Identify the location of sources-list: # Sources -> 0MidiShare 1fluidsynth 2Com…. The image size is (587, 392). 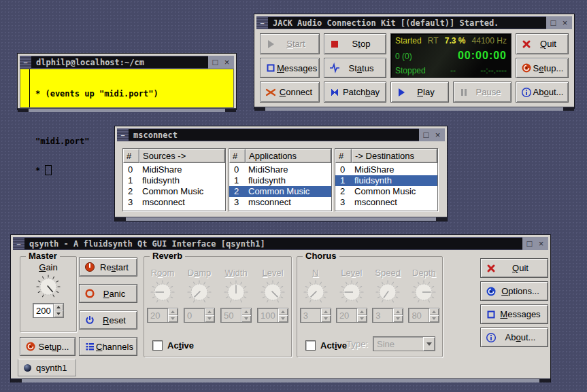
(174, 179).